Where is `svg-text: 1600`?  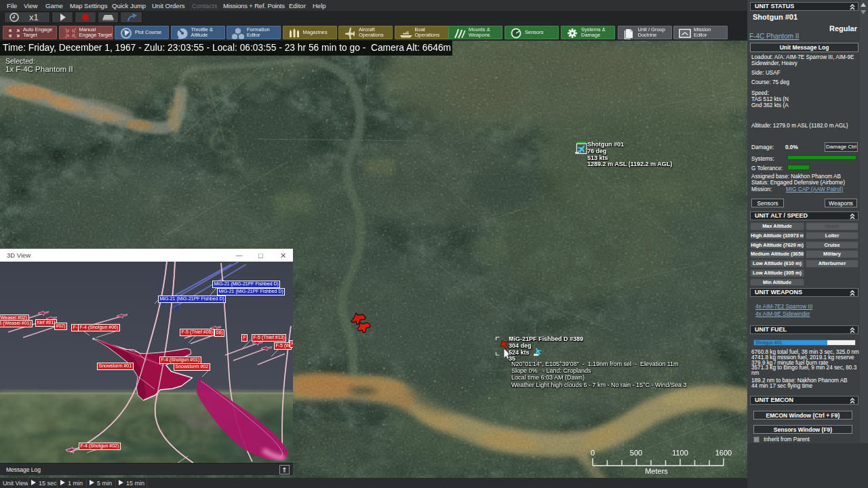
svg-text: 1600 is located at coordinates (724, 453).